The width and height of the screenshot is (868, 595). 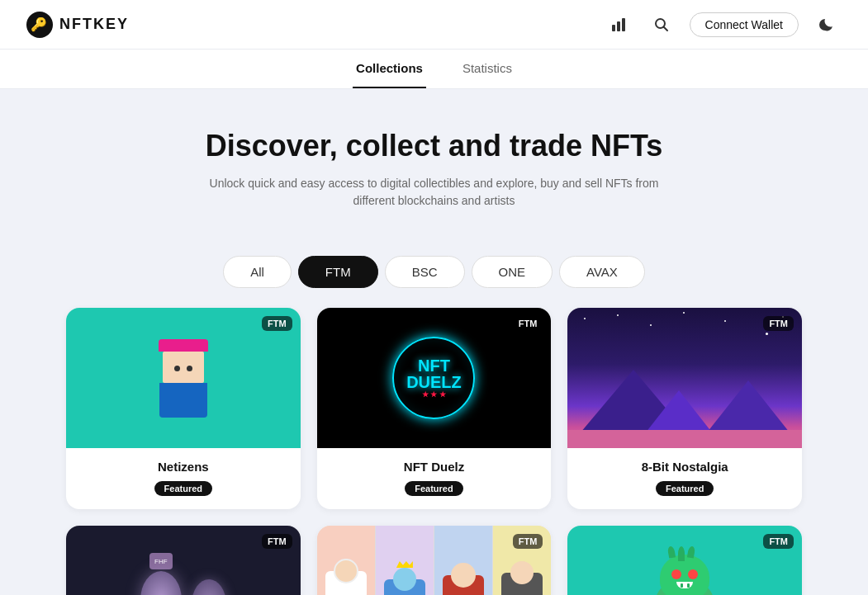 What do you see at coordinates (434, 269) in the screenshot?
I see `filter-bar: All FTM BSC ONE AVAX` at bounding box center [434, 269].